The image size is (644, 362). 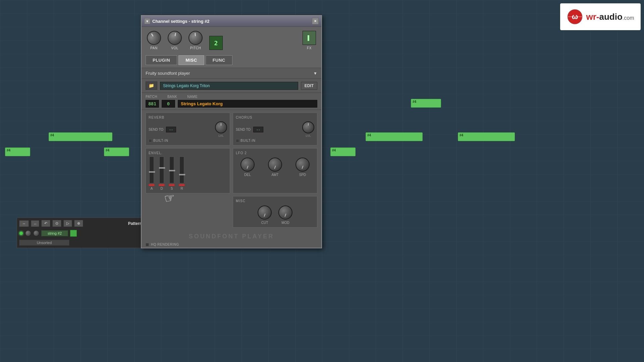 What do you see at coordinates (78, 223) in the screenshot?
I see `seq-add-btn: ⊕` at bounding box center [78, 223].